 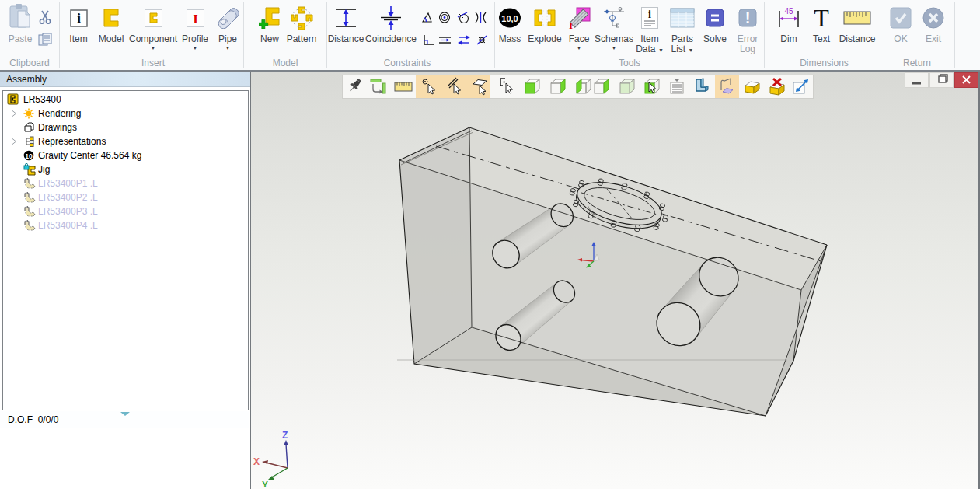 What do you see at coordinates (284, 435) in the screenshot?
I see `svg-text: Z` at bounding box center [284, 435].